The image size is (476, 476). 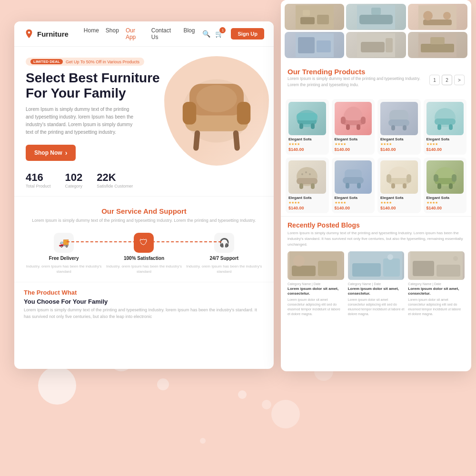 What do you see at coordinates (139, 34) in the screenshot?
I see `nav-links: Home Shop Our App Contact Us Blog` at bounding box center [139, 34].